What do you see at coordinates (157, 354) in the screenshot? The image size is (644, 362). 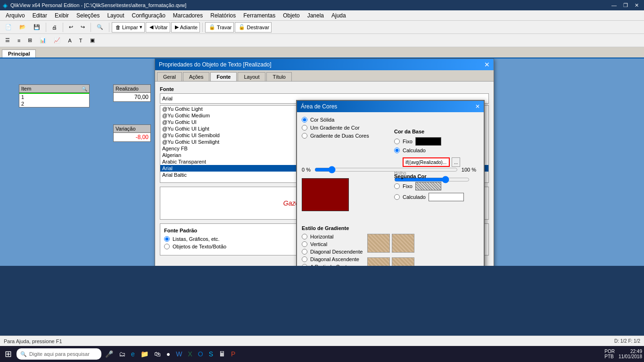 I see `taskbar-store-icon: 🛍` at bounding box center [157, 354].